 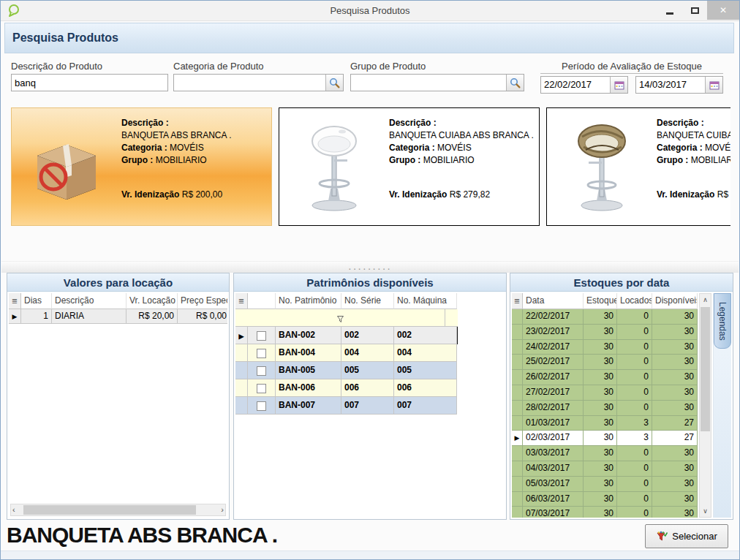 I want to click on stock-row: 06/03/201730030, so click(x=605, y=500).